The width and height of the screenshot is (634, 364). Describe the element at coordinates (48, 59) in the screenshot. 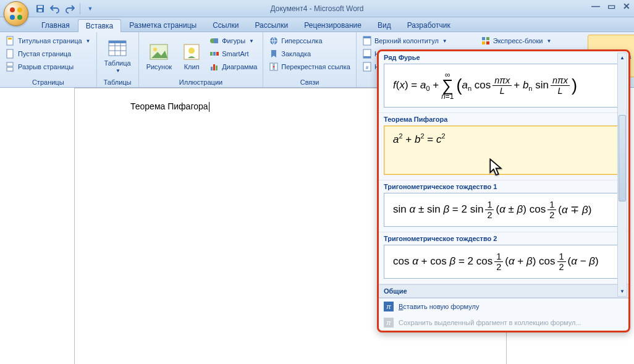

I see `group-pages: Титульная страница▼ Пустая страница Разр…` at that location.